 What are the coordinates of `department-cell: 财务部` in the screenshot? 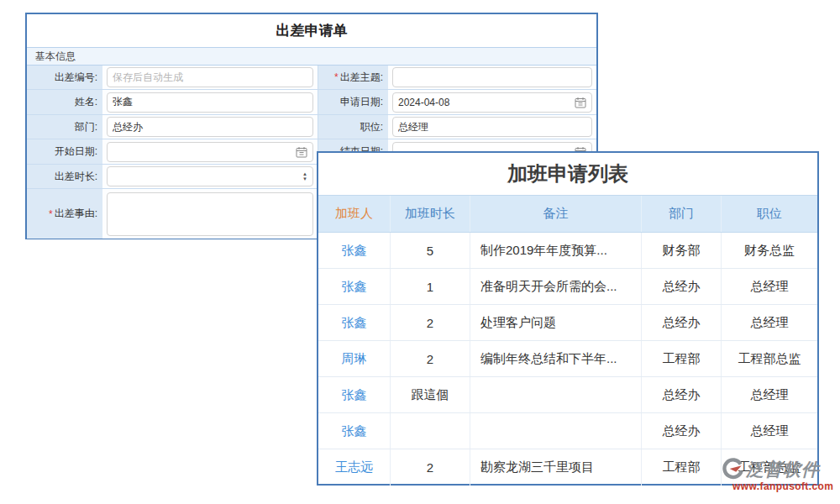 It's located at (682, 250).